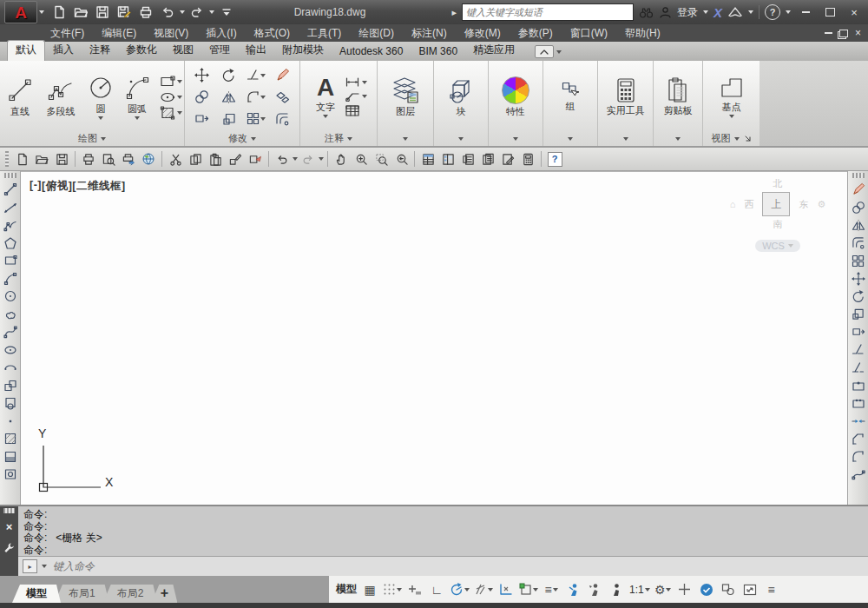 The width and height of the screenshot is (868, 608). I want to click on tb-extend-button, so click(858, 368).